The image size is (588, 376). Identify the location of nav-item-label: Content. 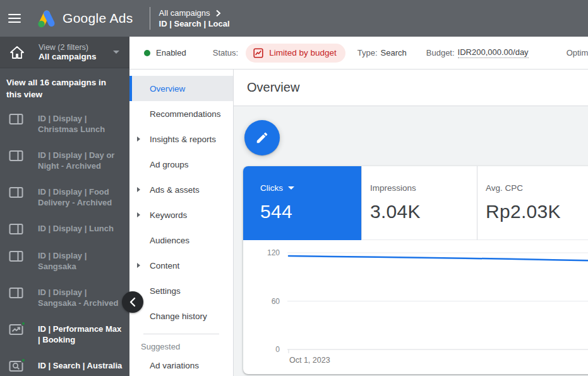
(164, 265).